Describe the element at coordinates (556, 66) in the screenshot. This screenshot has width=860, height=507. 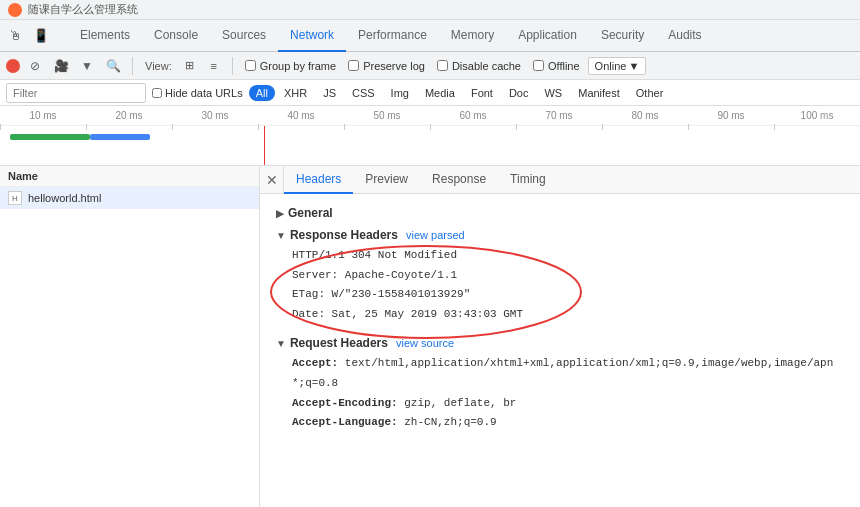
I see `offline-checkbox: Offline` at that location.